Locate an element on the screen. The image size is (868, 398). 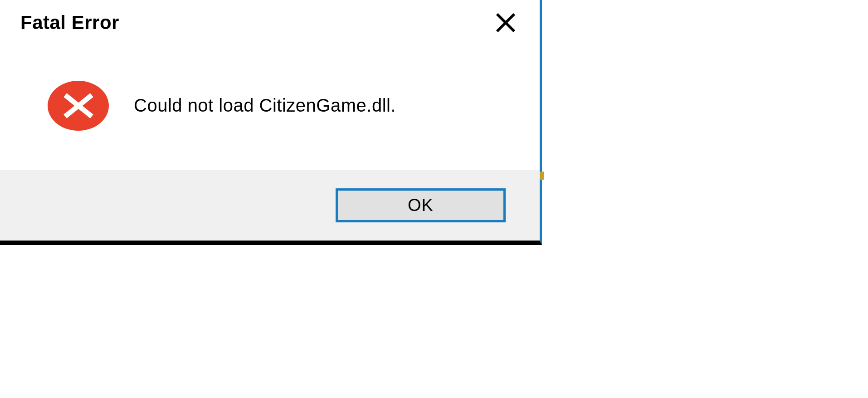
error-icon is located at coordinates (78, 106).